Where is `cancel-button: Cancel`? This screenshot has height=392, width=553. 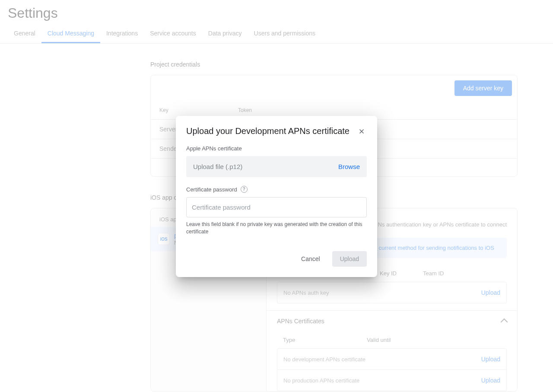
cancel-button: Cancel is located at coordinates (311, 259).